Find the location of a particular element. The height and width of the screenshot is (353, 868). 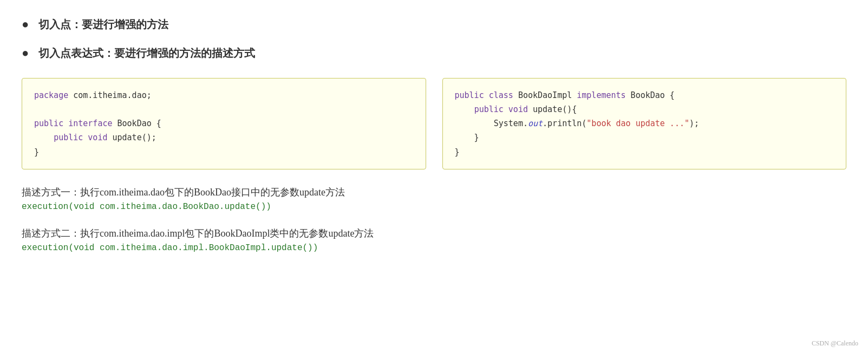

description-section-1: 描述方式一：执行com.itheima.dao包下的BookDao接口中的无参数… is located at coordinates (434, 199).